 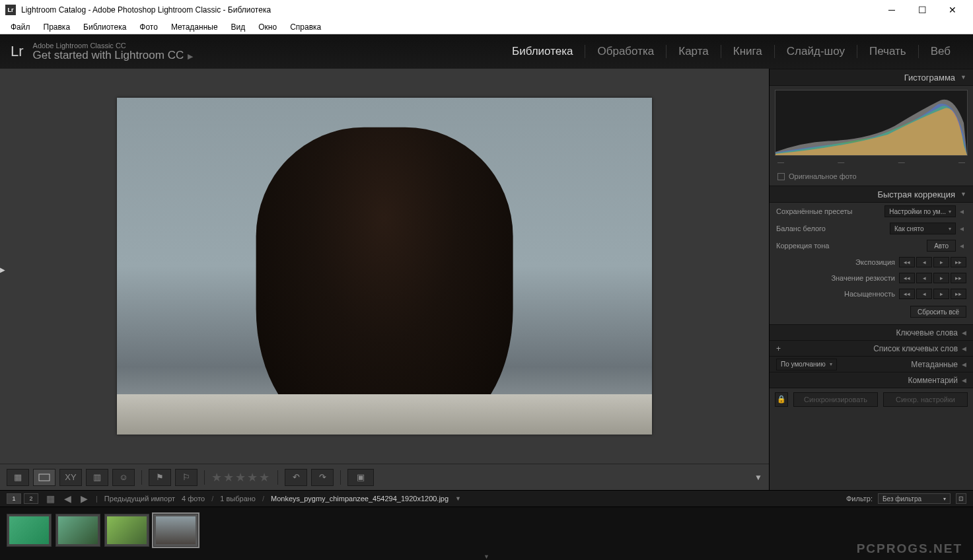 What do you see at coordinates (778, 349) in the screenshot?
I see `add-keyword-icon: +` at bounding box center [778, 349].